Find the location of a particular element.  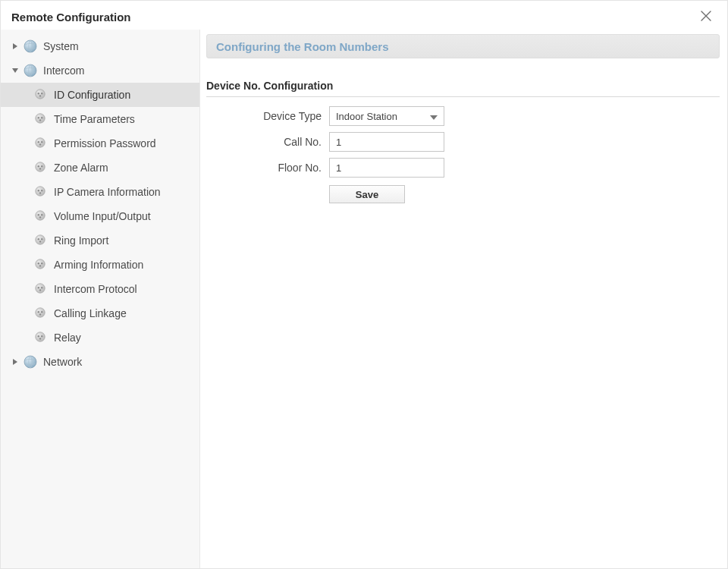

sidebar-item-ring-import: Ring Import is located at coordinates (100, 240).